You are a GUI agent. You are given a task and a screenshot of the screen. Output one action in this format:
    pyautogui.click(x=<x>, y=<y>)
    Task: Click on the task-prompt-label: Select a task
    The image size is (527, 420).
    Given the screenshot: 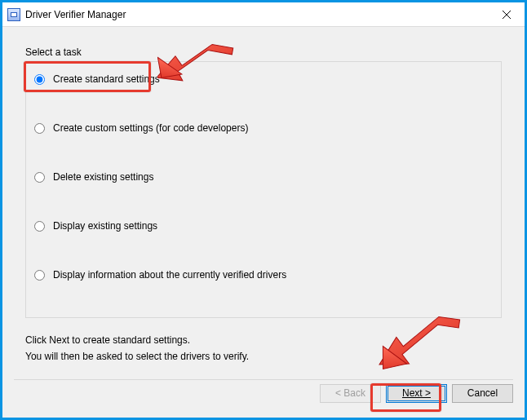 What is the action you would take?
    pyautogui.click(x=54, y=52)
    